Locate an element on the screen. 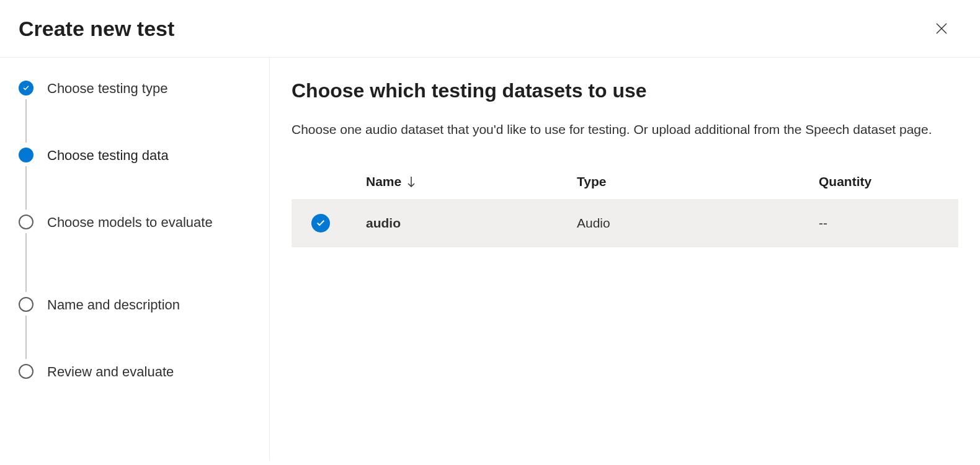 The height and width of the screenshot is (465, 980). column-quantity-label: Quantity is located at coordinates (845, 181).